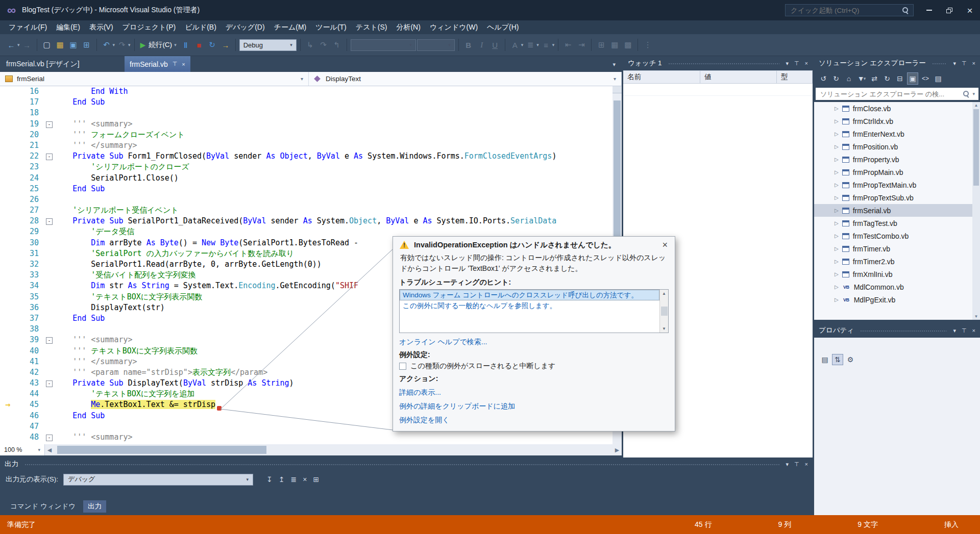 The image size is (980, 534). What do you see at coordinates (60, 45) in the screenshot?
I see `open-file-icon: ▦` at bounding box center [60, 45].